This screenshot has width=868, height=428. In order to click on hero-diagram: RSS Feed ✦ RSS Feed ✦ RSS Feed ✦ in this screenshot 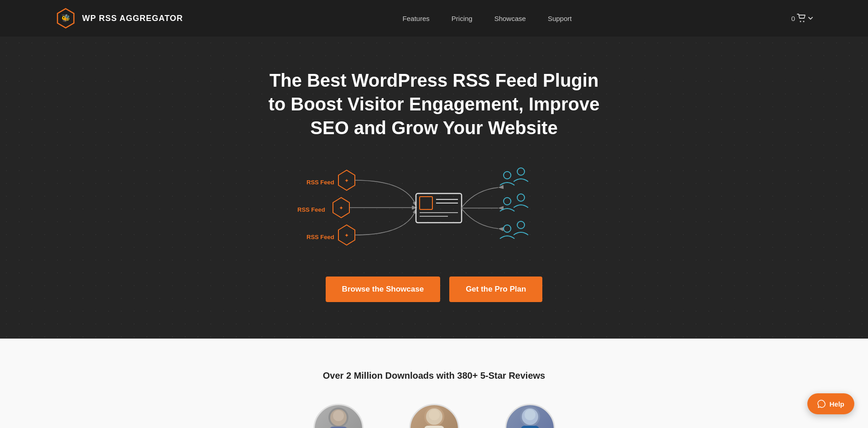, I will do `click(434, 208)`.